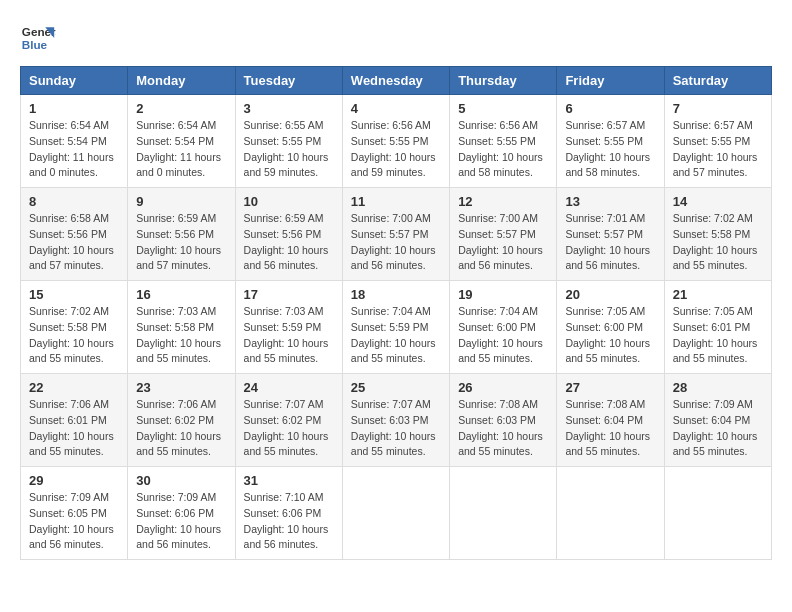 Image resolution: width=792 pixels, height=612 pixels. Describe the element at coordinates (504, 142) in the screenshot. I see `calendar-day-cell: 5Sunrise: 6:56 AM Sunset: 5:55 PM Daylig…` at that location.